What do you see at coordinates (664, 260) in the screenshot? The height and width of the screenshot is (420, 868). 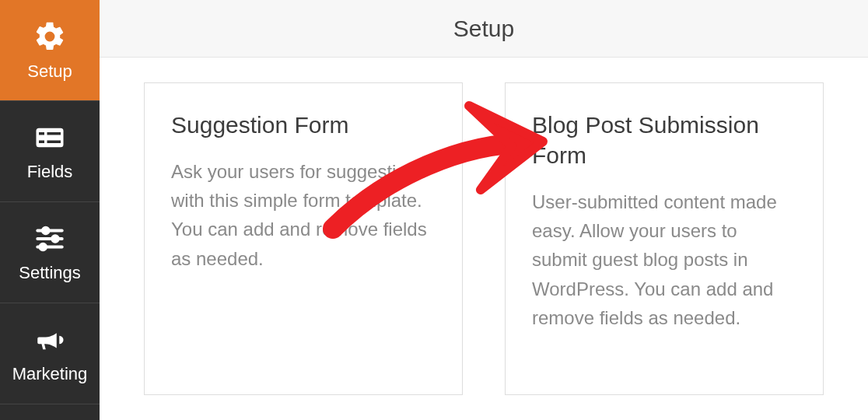 I see `card-description: User-submitted content made easy. Allow …` at bounding box center [664, 260].